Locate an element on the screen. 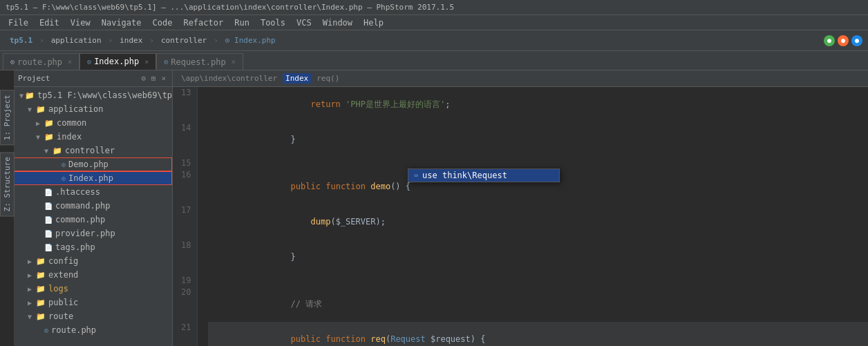 The width and height of the screenshot is (868, 346). php-icon-route: ⊙ is located at coordinates (46, 330).